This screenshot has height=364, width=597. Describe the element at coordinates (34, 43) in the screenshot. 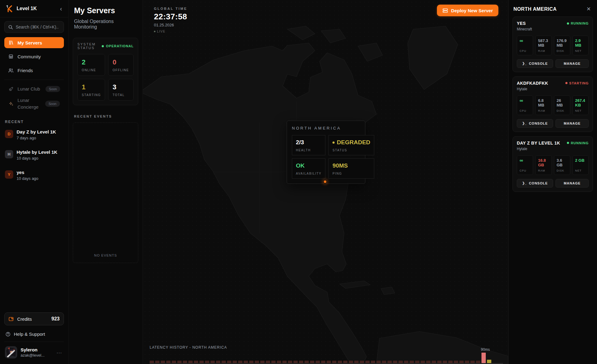

I see `sidebar-item-my-servers: My Servers` at that location.